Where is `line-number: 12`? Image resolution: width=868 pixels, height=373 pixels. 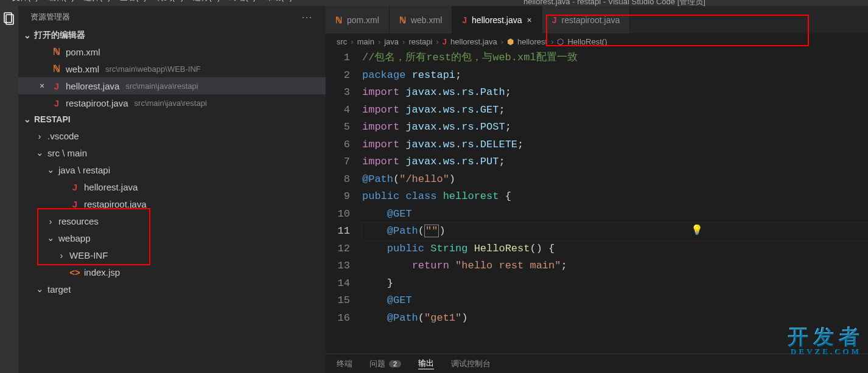
line-number: 12 is located at coordinates (338, 249).